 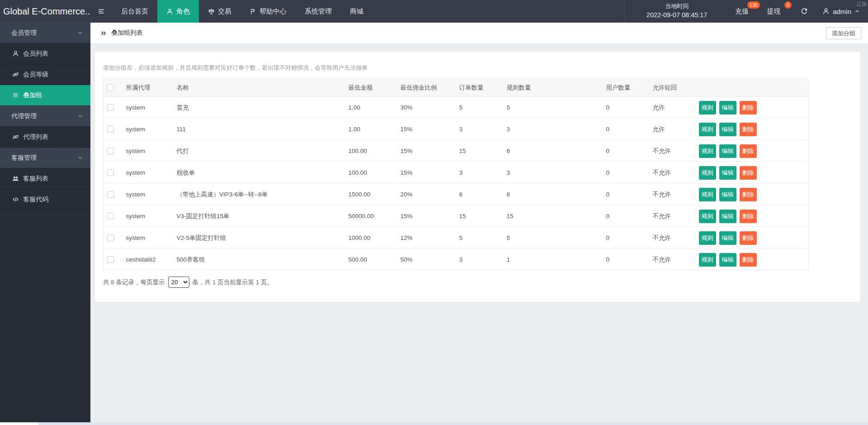 What do you see at coordinates (804, 11) in the screenshot?
I see `refresh-button` at bounding box center [804, 11].